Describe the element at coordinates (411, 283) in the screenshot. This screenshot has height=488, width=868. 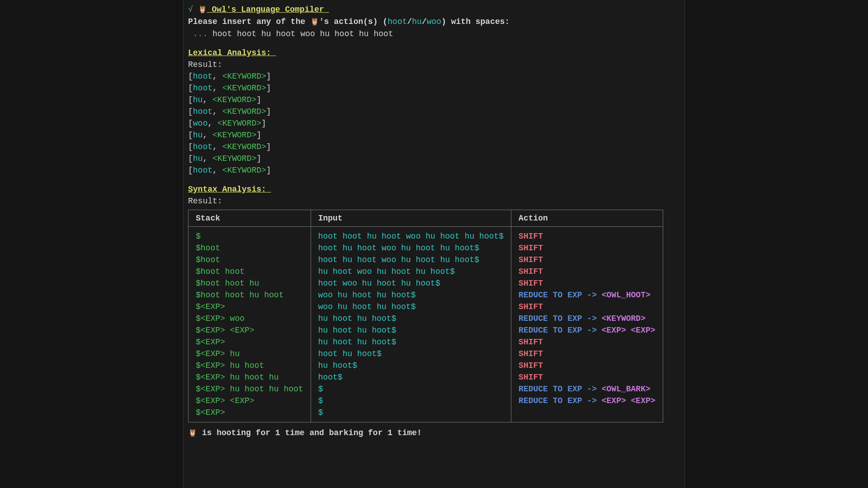
I see `input-line: hoot woo hu hoot hu hoot$` at that location.